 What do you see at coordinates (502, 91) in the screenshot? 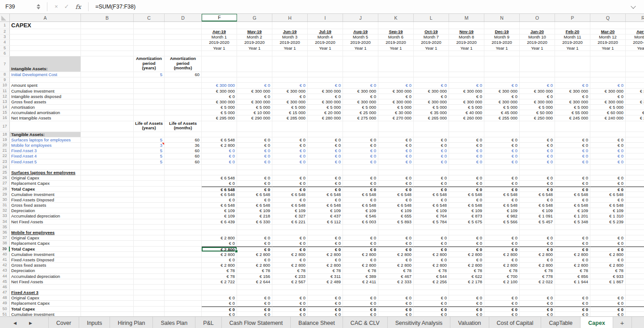
I see `cell-N11: € 300 000` at bounding box center [502, 91].